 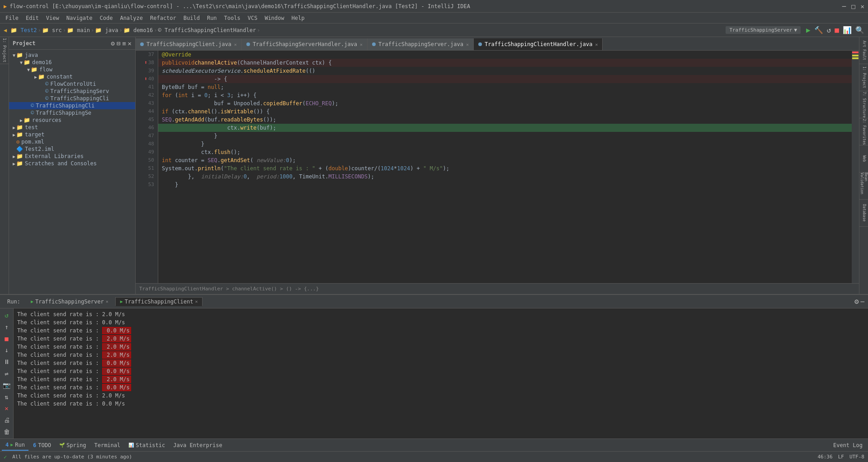 I want to click on run-button: ▶, so click(x=808, y=30).